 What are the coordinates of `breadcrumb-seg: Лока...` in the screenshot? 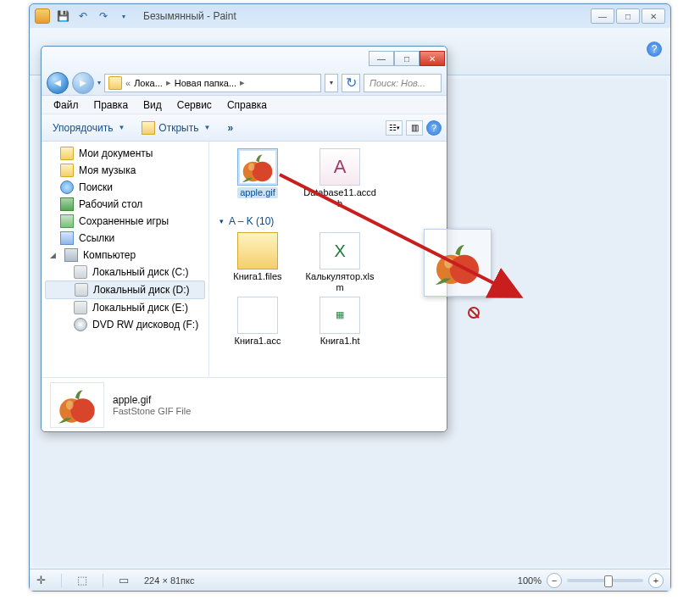 It's located at (148, 83).